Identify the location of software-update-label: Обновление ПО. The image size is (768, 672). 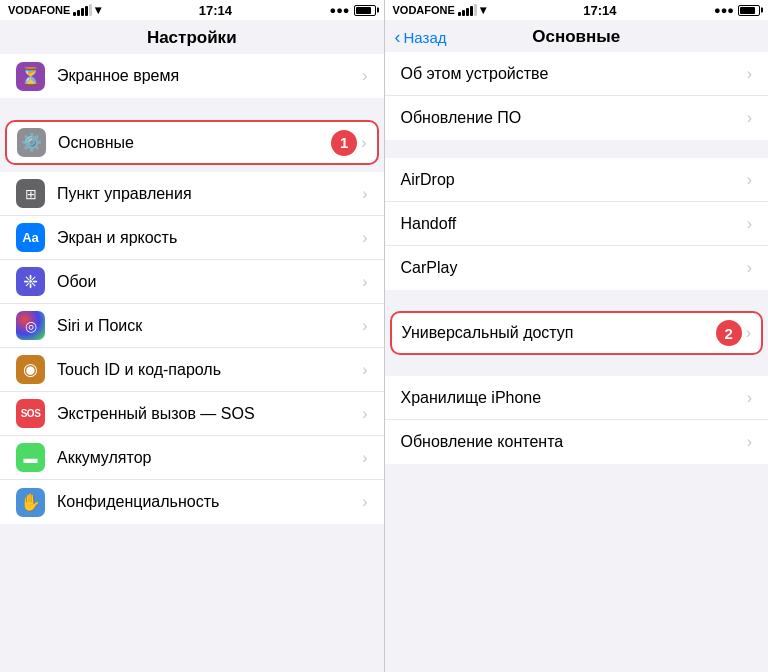
(572, 118).